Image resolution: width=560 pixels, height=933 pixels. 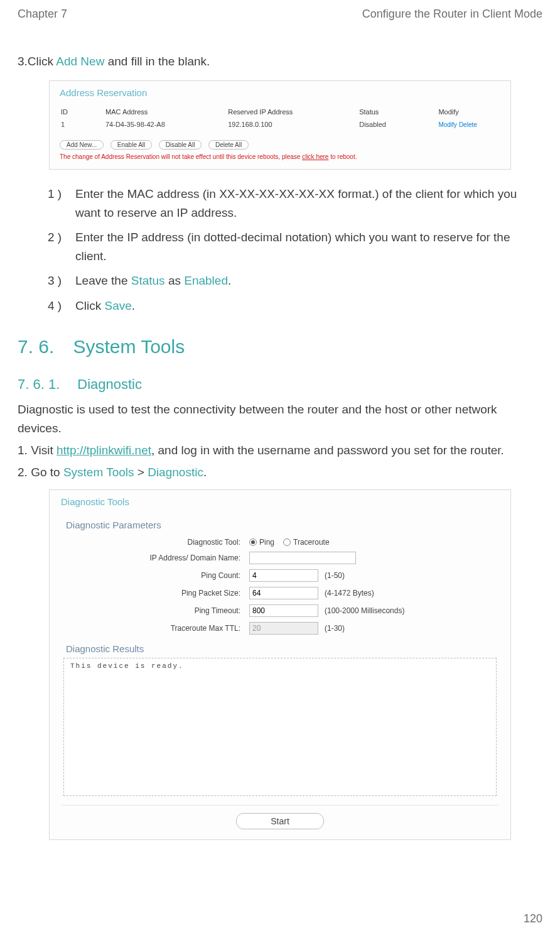 What do you see at coordinates (166, 127) in the screenshot?
I see `cell-mac: 74-D4-35-98-42-A8` at bounding box center [166, 127].